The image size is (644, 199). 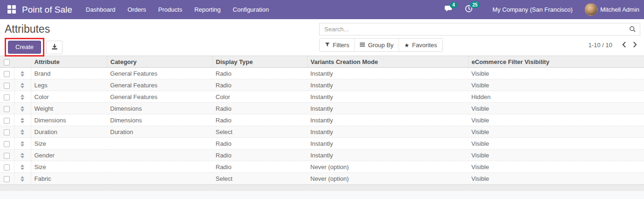 I want to click on select-all-header, so click(x=7, y=62).